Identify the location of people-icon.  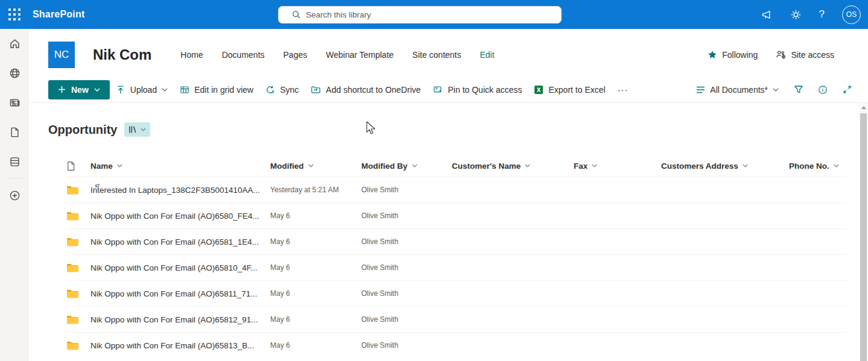
(781, 54).